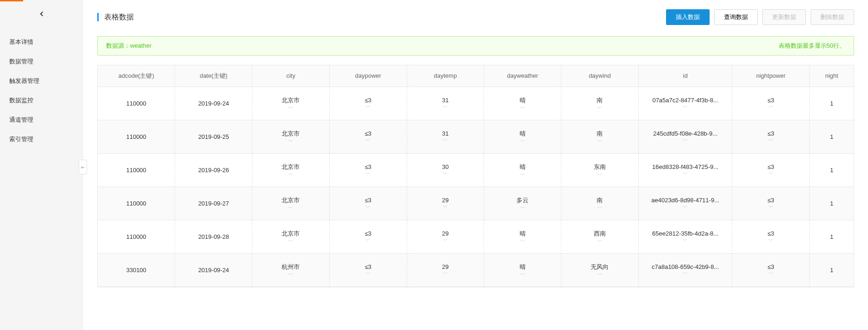 The image size is (868, 330). Describe the element at coordinates (522, 200) in the screenshot. I see `cell-value: 多云` at that location.